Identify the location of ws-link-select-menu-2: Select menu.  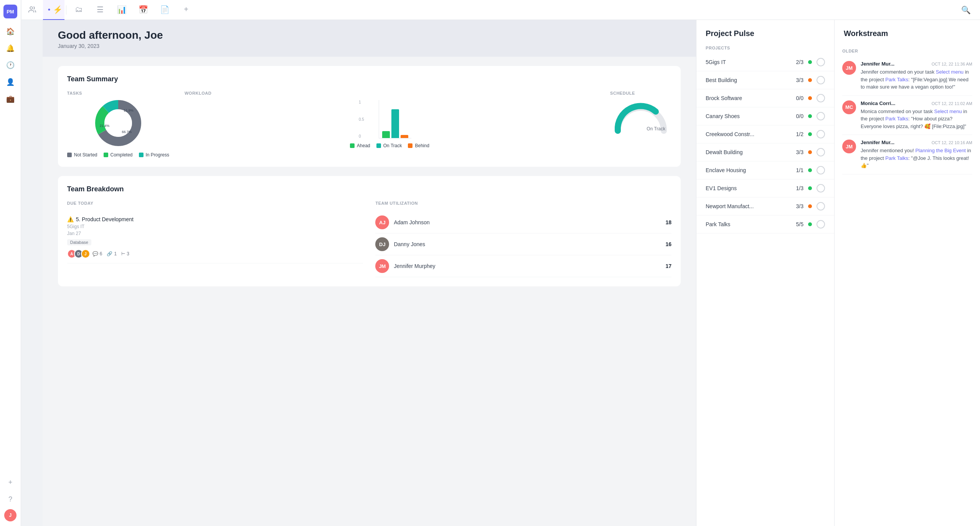
(948, 111).